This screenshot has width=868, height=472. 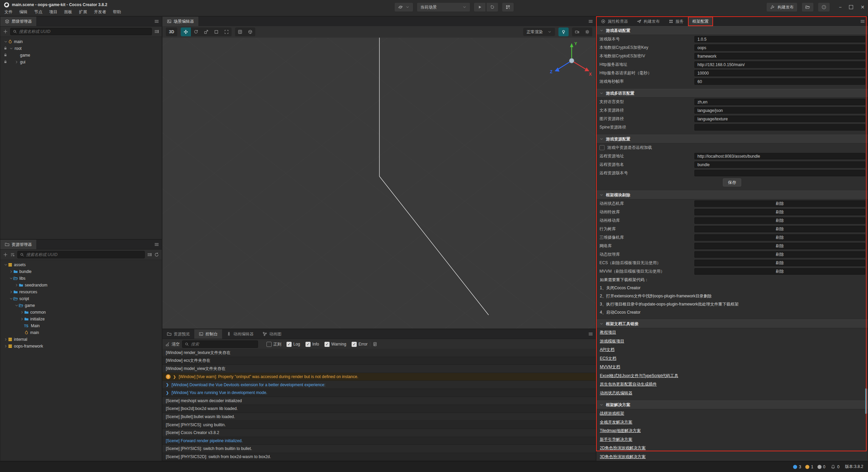 I want to click on log-row: [Scene] [PHYSICS]: using builtin., so click(x=379, y=425).